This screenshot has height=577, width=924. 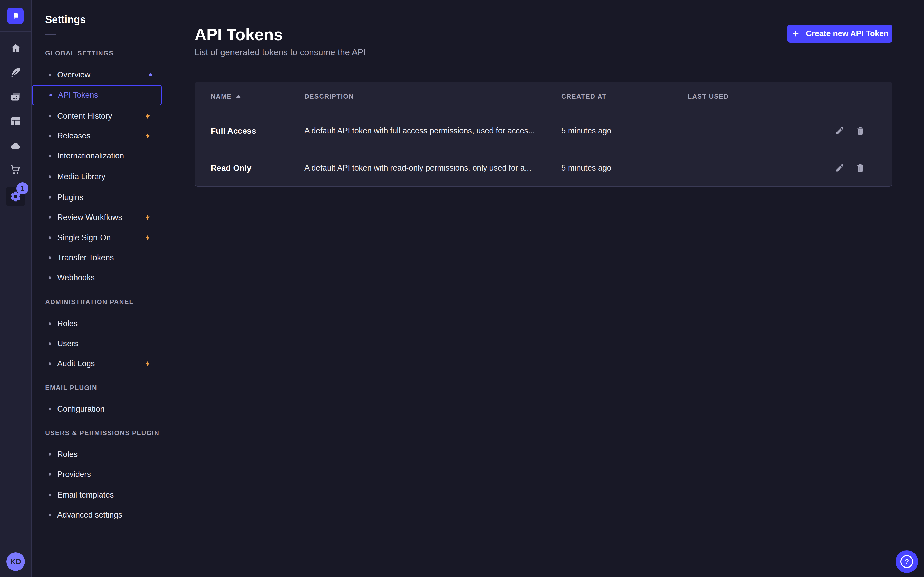 What do you see at coordinates (97, 495) in the screenshot?
I see `sidebar-item-email-templates: Email templates` at bounding box center [97, 495].